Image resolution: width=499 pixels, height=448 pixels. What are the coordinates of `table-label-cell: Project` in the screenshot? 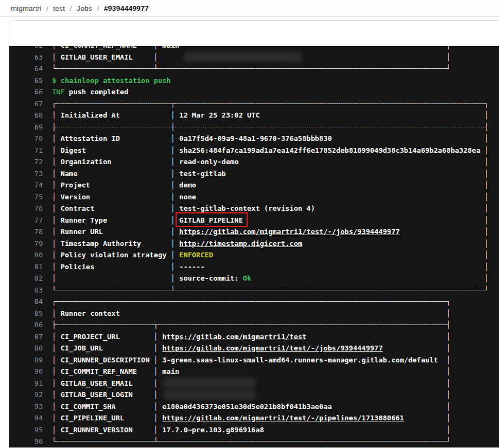 It's located at (114, 185).